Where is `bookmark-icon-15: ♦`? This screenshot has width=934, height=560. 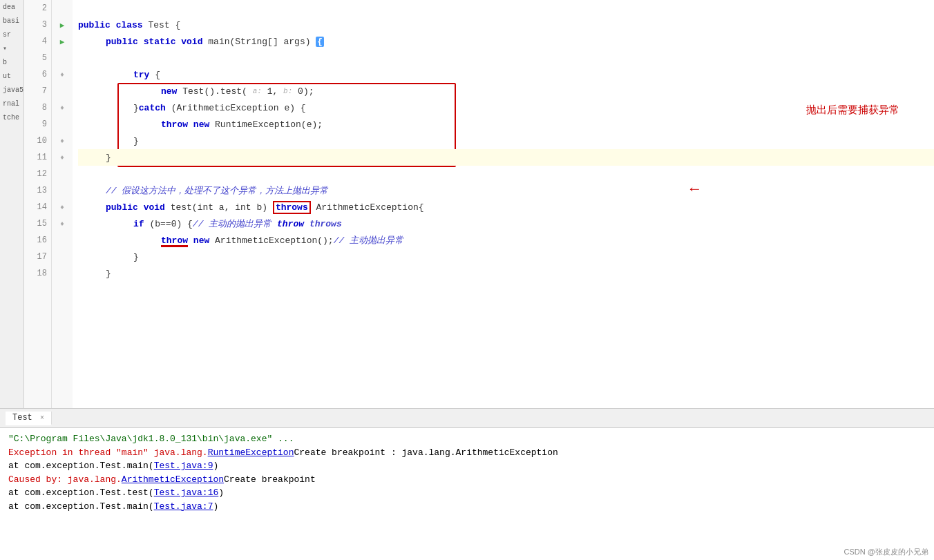
bookmark-icon-15: ♦ is located at coordinates (62, 224).